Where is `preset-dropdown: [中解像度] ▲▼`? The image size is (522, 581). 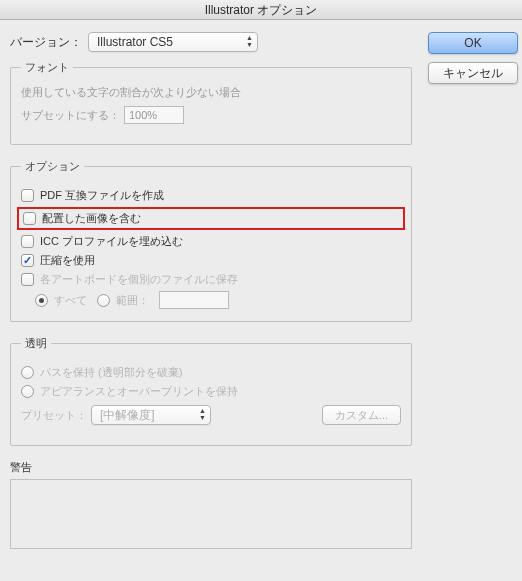
preset-dropdown: [中解像度] ▲▼ is located at coordinates (151, 415).